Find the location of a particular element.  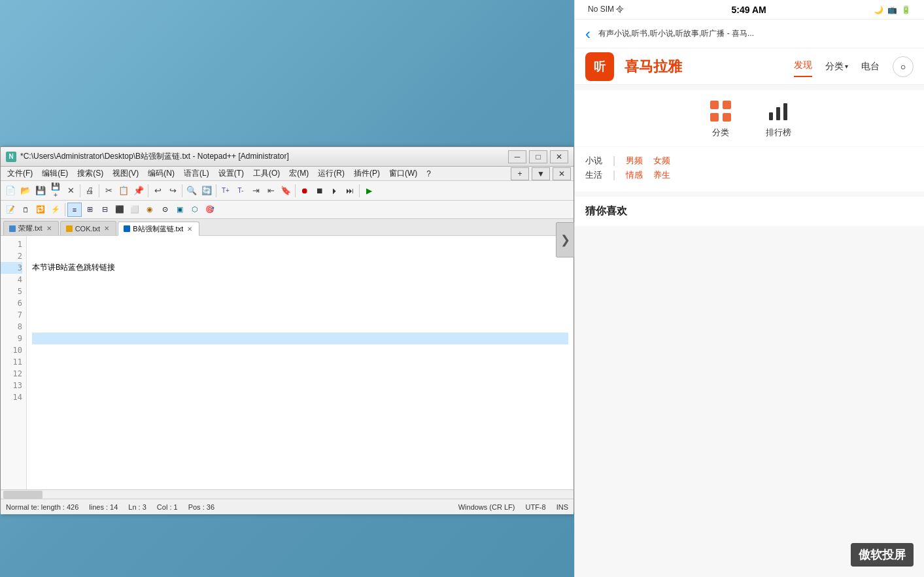

tab2-icon is located at coordinates (69, 229).